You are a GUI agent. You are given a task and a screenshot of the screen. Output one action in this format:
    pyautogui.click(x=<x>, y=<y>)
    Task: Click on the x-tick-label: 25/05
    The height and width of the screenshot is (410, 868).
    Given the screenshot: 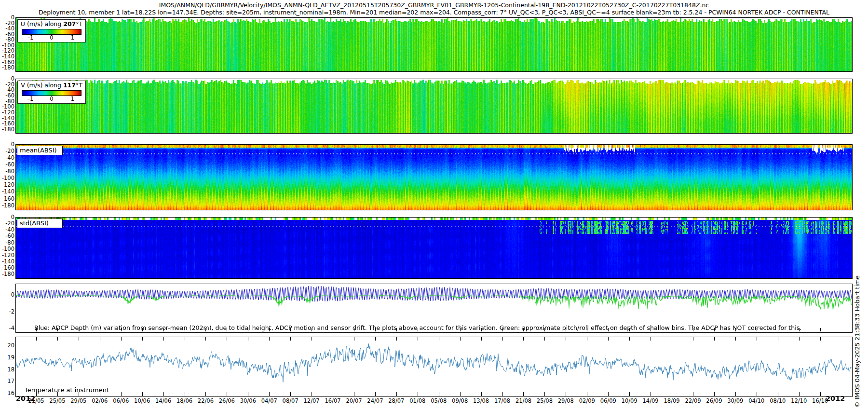 What is the action you would take?
    pyautogui.click(x=57, y=401)
    